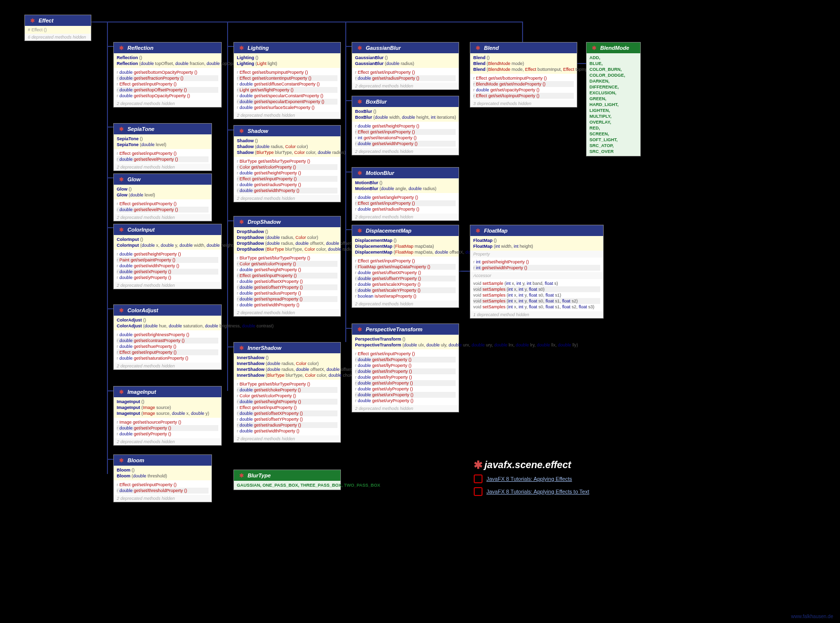  I want to click on property-row: r double get/set/specularExponentPropert…, so click(287, 102).